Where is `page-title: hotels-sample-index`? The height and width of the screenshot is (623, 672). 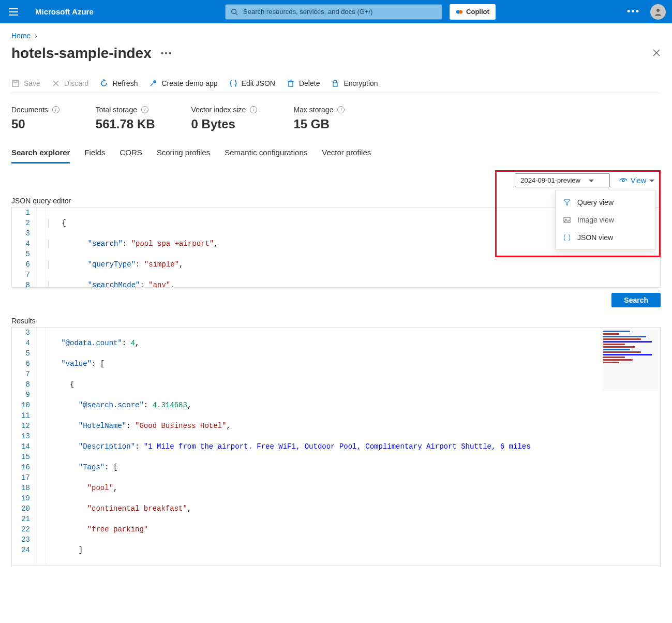 page-title: hotels-sample-index is located at coordinates (82, 53).